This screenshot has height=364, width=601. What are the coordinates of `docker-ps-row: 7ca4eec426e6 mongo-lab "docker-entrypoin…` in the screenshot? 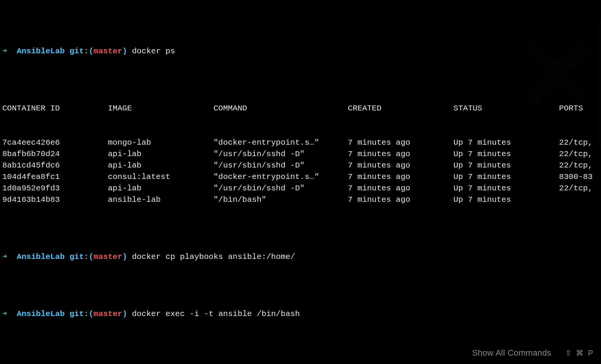 It's located at (300, 143).